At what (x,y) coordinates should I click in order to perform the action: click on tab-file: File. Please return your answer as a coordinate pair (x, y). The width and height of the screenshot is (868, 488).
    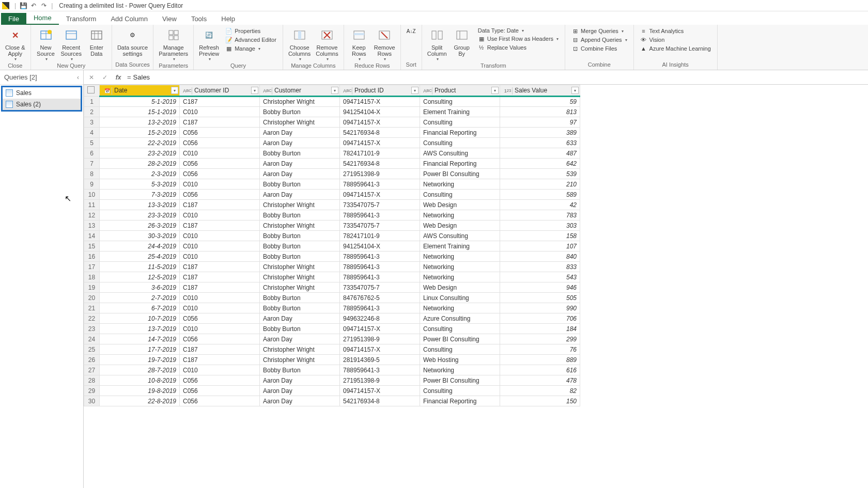
    Looking at the image, I should click on (13, 19).